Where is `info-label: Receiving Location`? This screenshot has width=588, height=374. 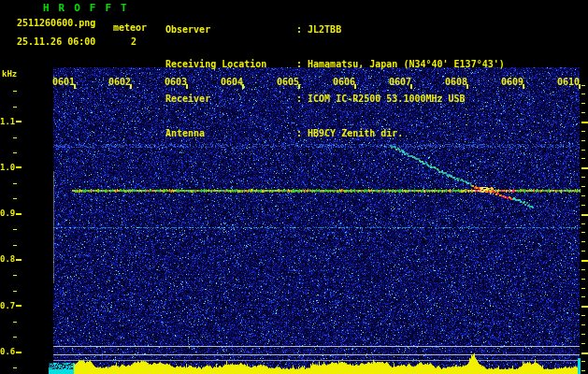 info-label: Receiving Location is located at coordinates (231, 65).